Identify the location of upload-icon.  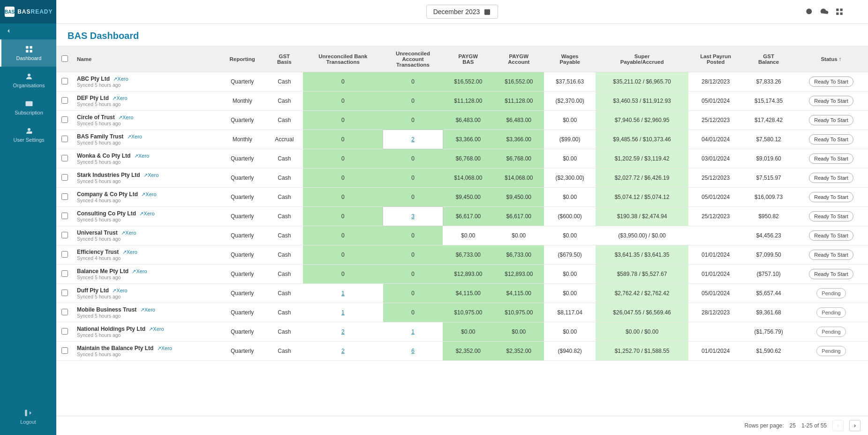
(824, 12).